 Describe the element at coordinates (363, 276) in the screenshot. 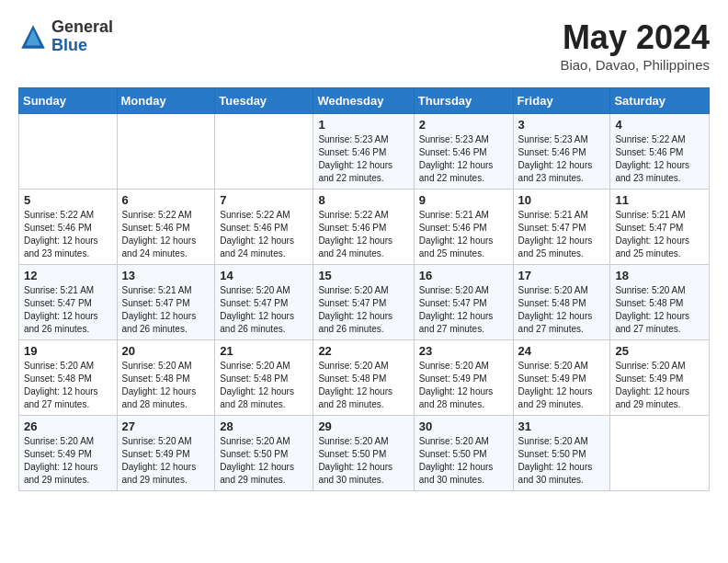

I see `day-number: 15` at that location.